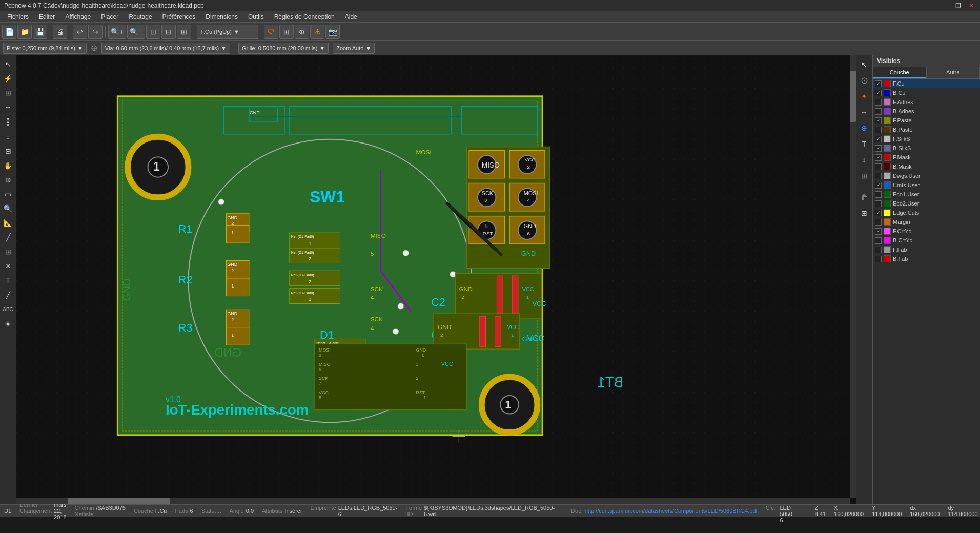  I want to click on layer-ffab: F.Fab, so click(927, 250).